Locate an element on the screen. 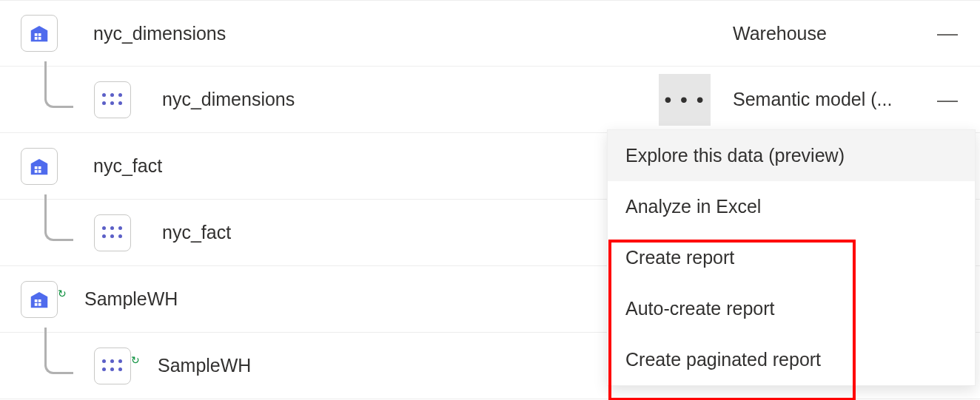  menu-item-create-report: Create report is located at coordinates (791, 257).